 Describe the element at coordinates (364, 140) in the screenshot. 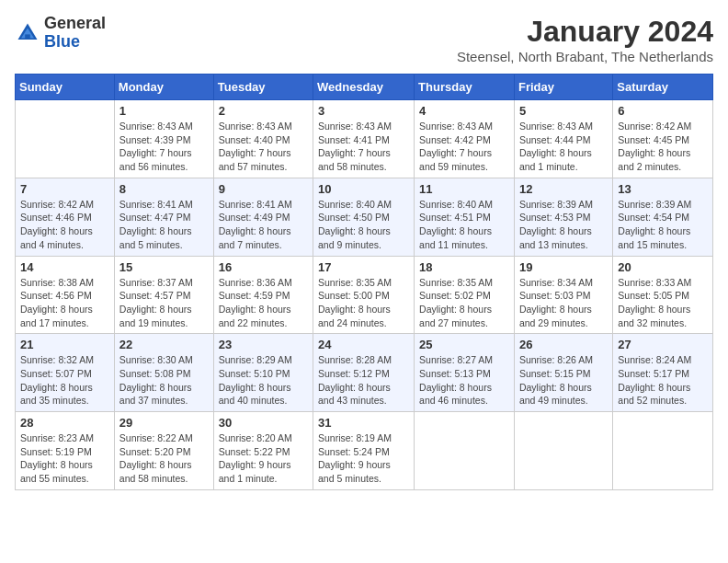

I see `calendar-cell: 3Sunrise: 8:43 AMSunset: 4:41 PMDaylight…` at that location.